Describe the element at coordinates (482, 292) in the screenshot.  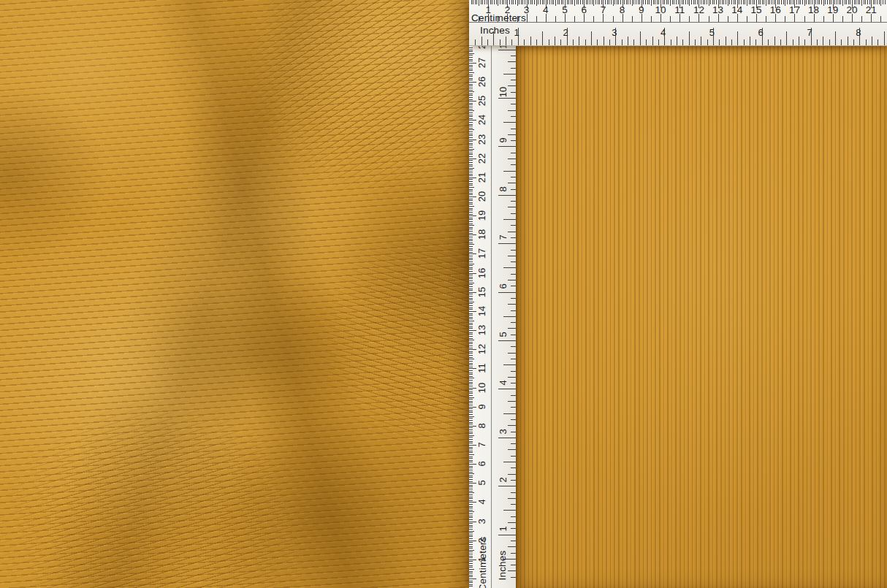
I see `cm-number: 15` at that location.